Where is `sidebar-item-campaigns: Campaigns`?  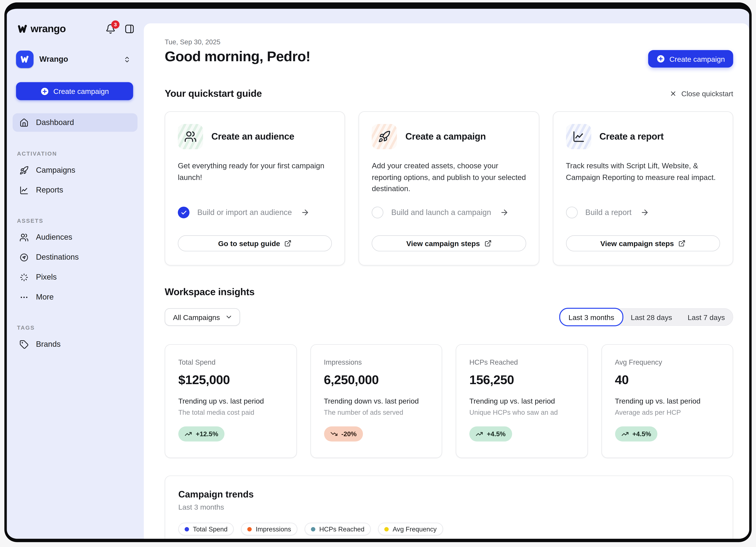 sidebar-item-campaigns: Campaigns is located at coordinates (75, 170).